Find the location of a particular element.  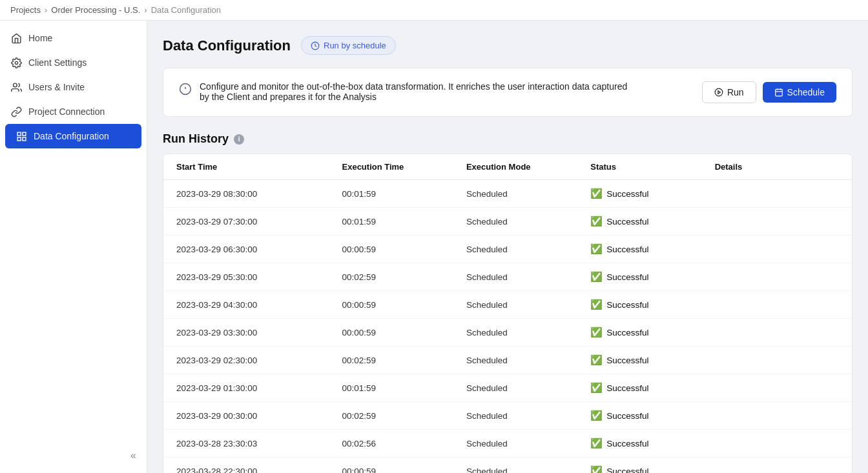

run-by-schedule-badge: Run by schedule is located at coordinates (349, 45).